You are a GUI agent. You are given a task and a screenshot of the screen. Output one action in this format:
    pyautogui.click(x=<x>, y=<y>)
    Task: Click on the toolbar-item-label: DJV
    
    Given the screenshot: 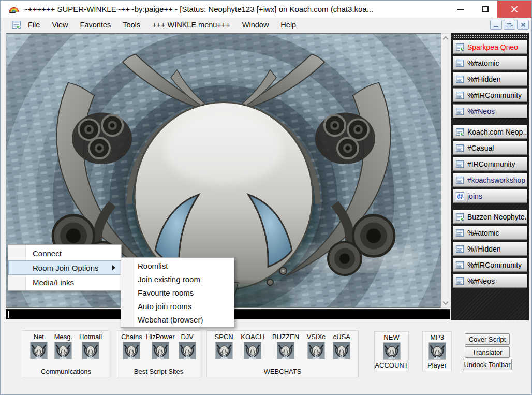 What is the action you would take?
    pyautogui.click(x=187, y=337)
    